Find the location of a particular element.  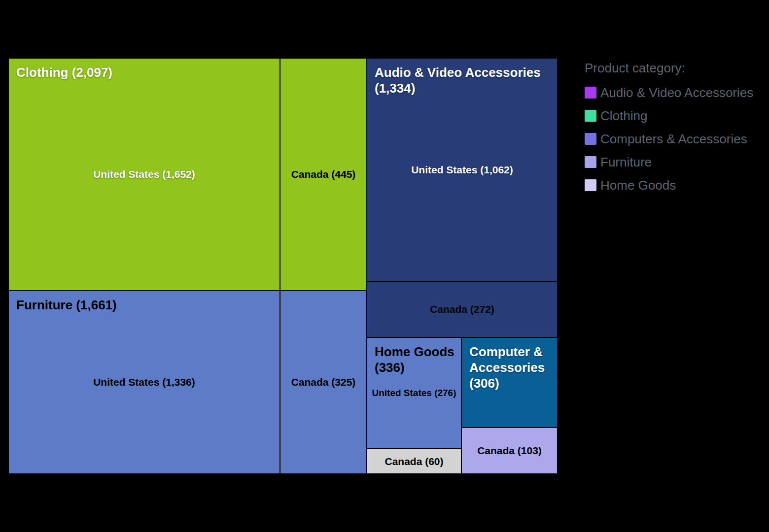

treemap-cell-furniture-canada: Canada (325) is located at coordinates (323, 382).